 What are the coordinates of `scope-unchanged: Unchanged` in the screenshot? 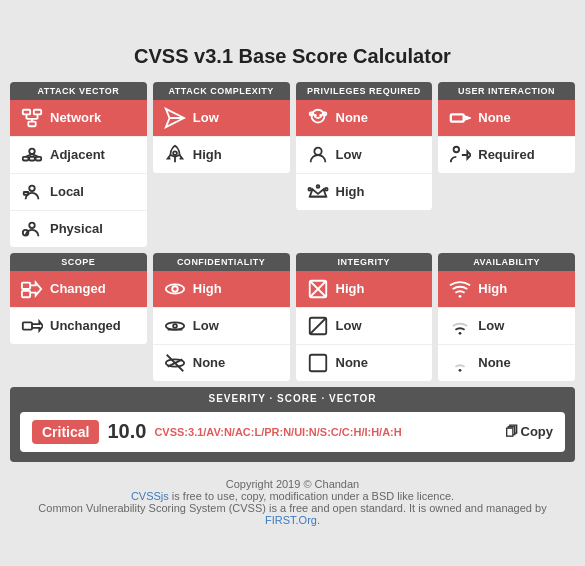 It's located at (78, 326).